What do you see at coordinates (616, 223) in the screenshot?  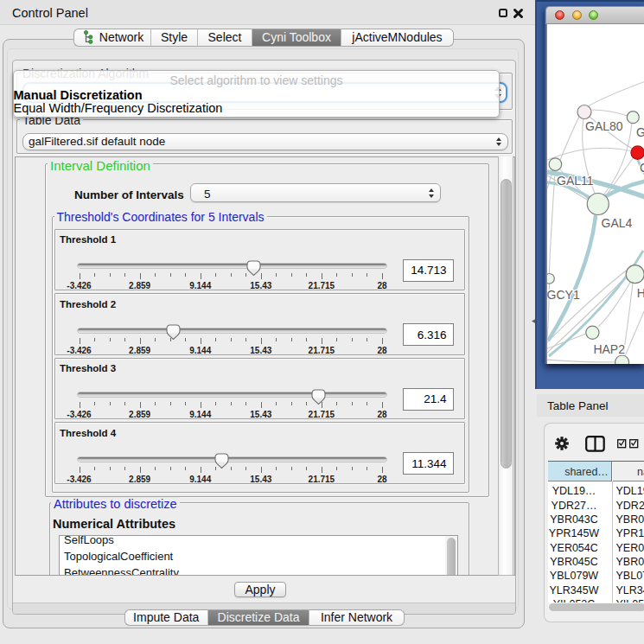 I see `svg-text: GAL4` at bounding box center [616, 223].